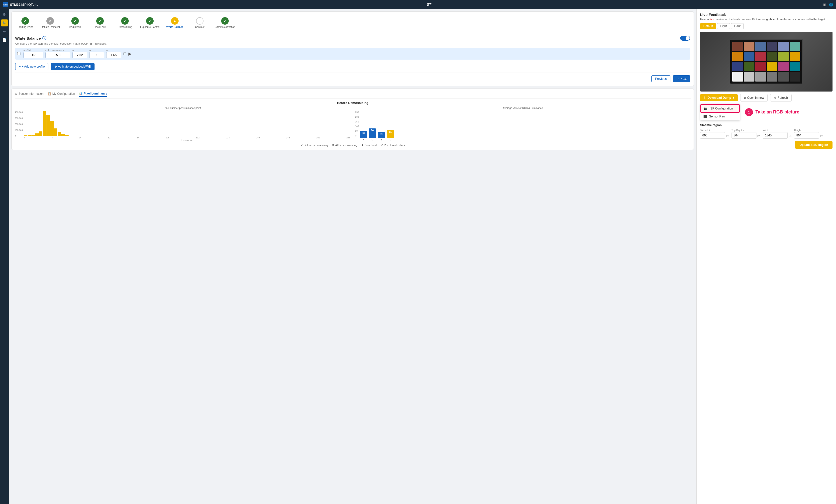 Image resolution: width=836 pixels, height=504 pixels. What do you see at coordinates (73, 66) in the screenshot?
I see `activate-awb-button: ⊕ Activate embedded AWB` at bounding box center [73, 66].